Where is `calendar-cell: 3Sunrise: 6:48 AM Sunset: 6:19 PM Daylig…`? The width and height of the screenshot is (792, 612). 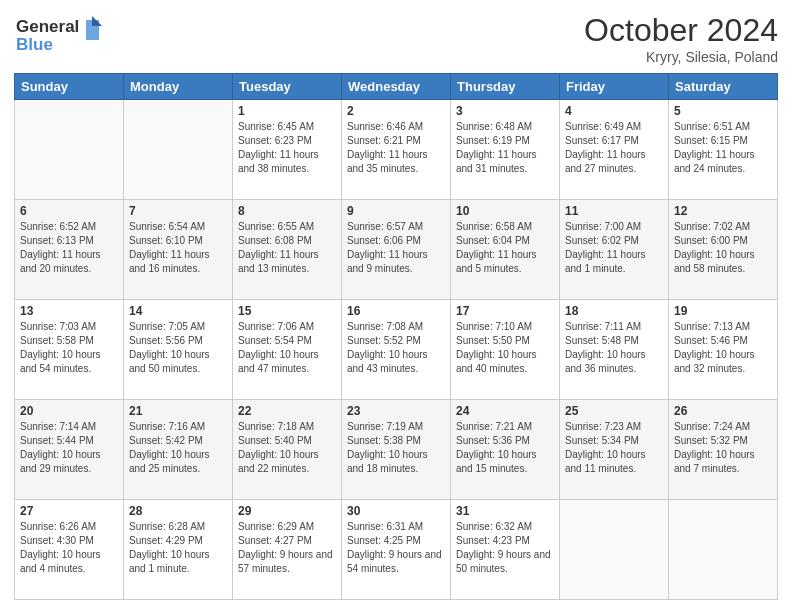 calendar-cell: 3Sunrise: 6:48 AM Sunset: 6:19 PM Daylig… is located at coordinates (506, 150).